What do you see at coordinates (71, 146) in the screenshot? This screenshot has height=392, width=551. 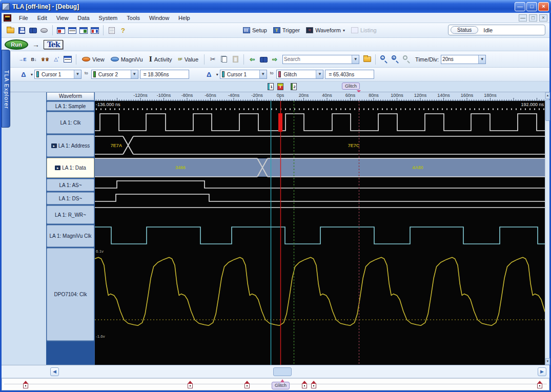 I see `waveform-row-label: ▸LA 1: Address` at bounding box center [71, 146].